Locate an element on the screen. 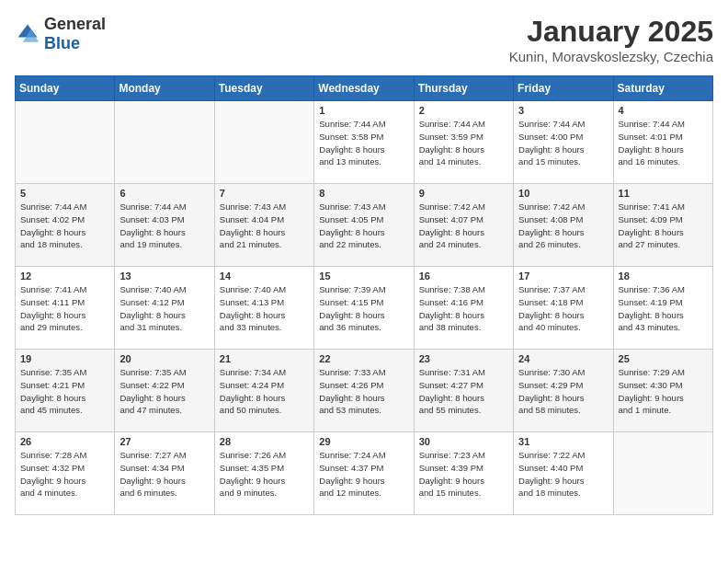 The height and width of the screenshot is (563, 728). calendar-cell: 1Sunrise: 7:44 AM Sunset: 3:58 PM Daylig… is located at coordinates (364, 143).